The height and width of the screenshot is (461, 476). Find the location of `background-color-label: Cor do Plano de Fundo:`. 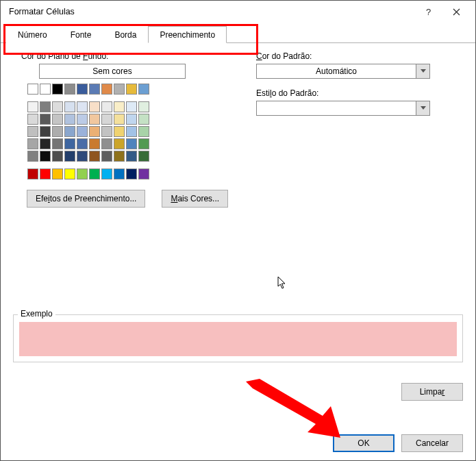

background-color-label: Cor do Plano de Fundo: is located at coordinates (138, 56).